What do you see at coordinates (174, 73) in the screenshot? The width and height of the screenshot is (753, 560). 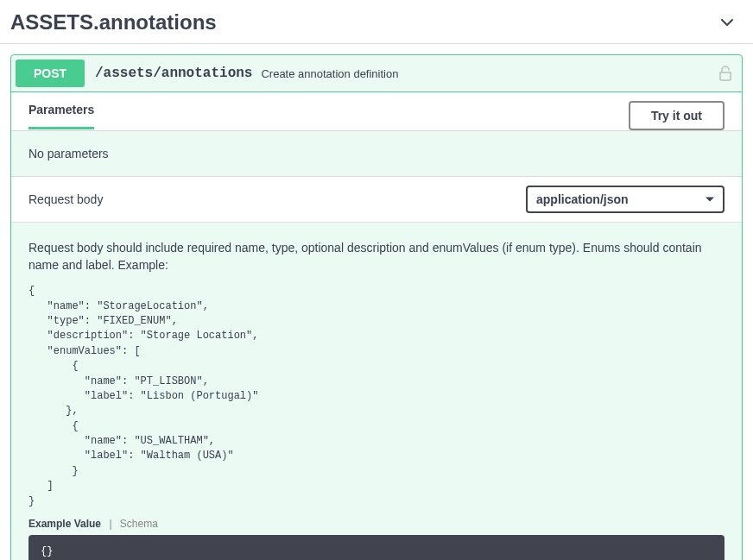 I see `endpoint-path: /assets/annotations` at bounding box center [174, 73].